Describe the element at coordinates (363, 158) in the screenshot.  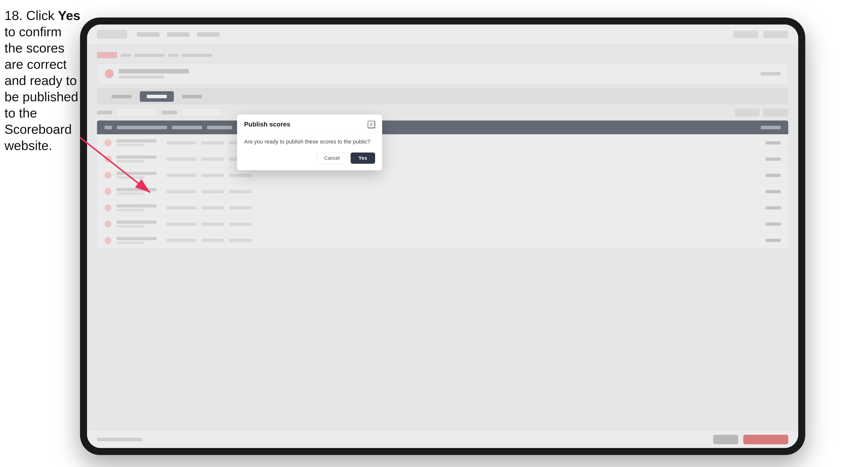
I see `modal-yes-button: Yes` at that location.